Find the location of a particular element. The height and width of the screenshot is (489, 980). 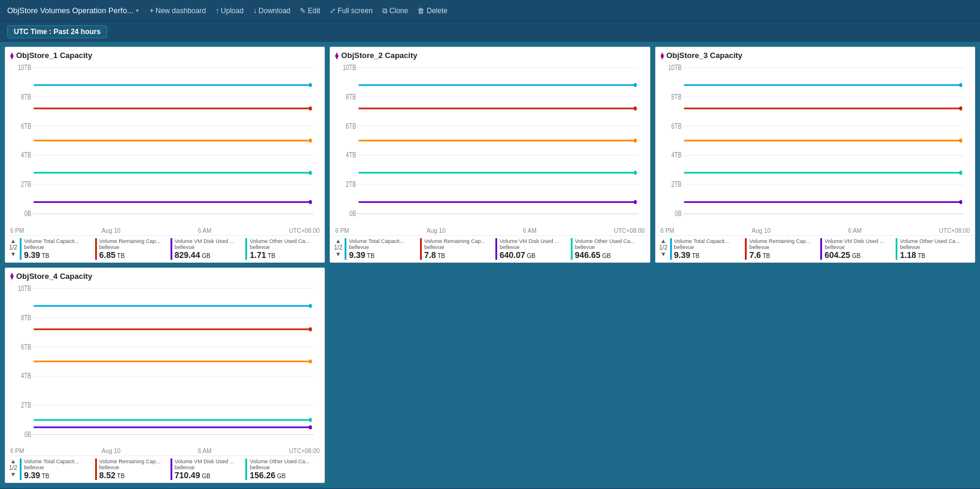

clone-label: Clone is located at coordinates (398, 11).